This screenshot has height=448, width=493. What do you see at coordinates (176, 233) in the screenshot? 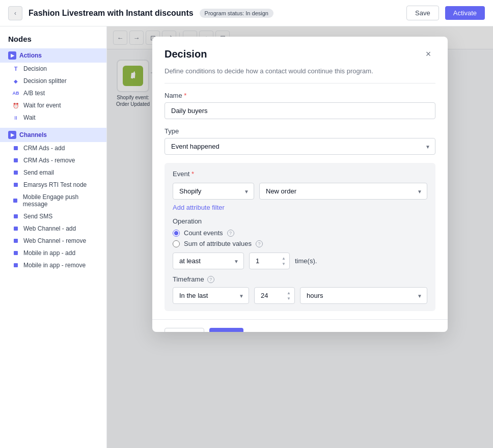
I see `count-events-input` at bounding box center [176, 233].